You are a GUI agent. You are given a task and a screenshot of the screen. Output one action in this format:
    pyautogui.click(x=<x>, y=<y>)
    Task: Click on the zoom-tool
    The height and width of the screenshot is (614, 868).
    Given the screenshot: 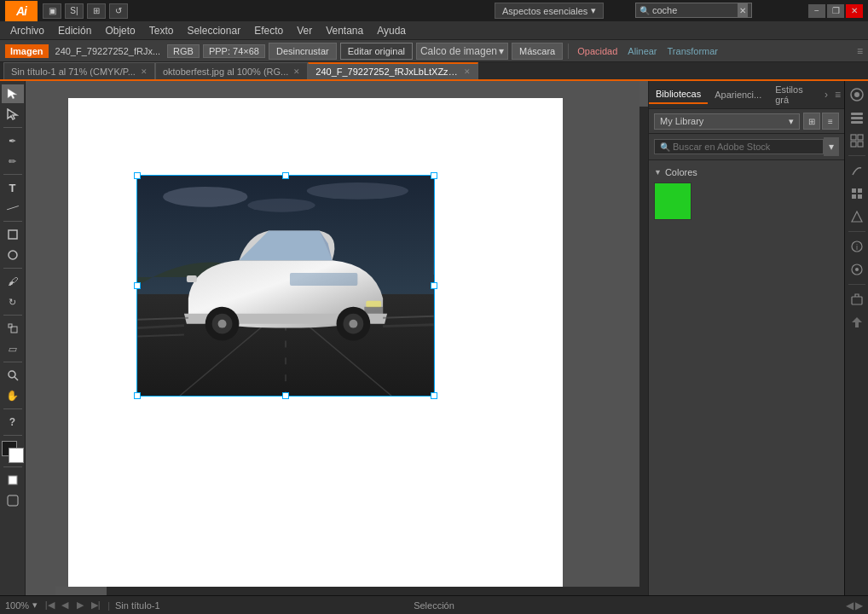 What is the action you would take?
    pyautogui.click(x=13, y=375)
    